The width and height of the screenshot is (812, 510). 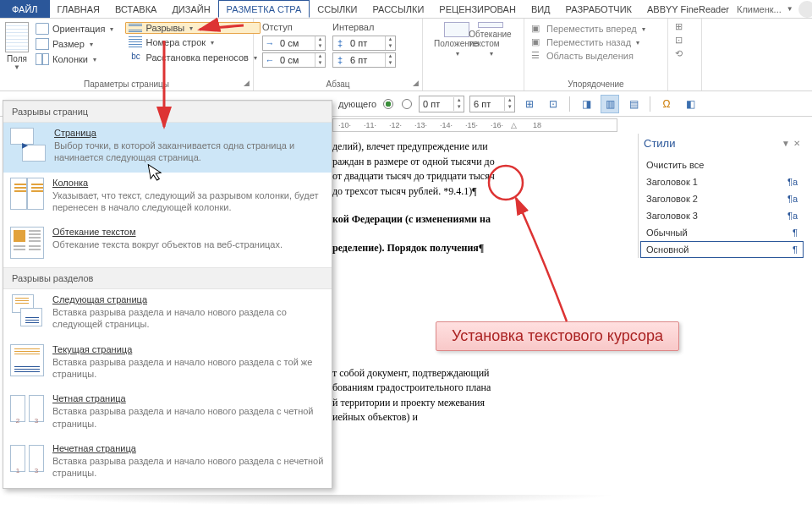 What do you see at coordinates (74, 44) in the screenshot?
I see `size-button: Размер▾` at bounding box center [74, 44].